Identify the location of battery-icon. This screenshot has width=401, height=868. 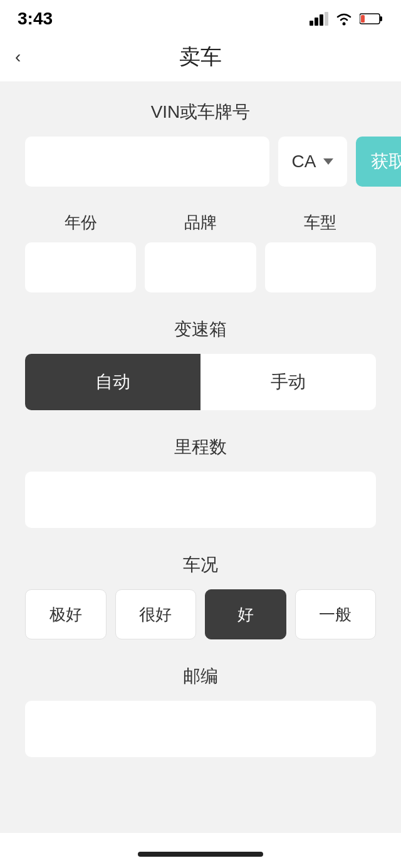
(372, 19).